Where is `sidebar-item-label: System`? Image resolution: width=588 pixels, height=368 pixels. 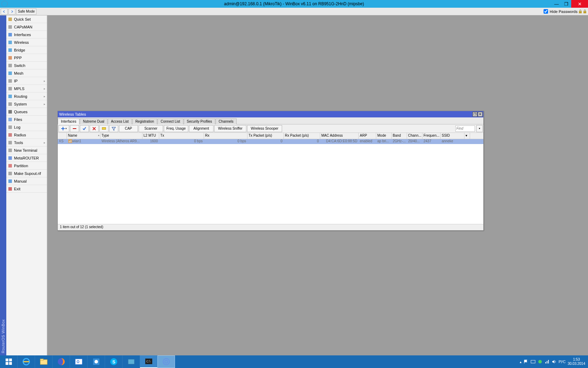 sidebar-item-label: System is located at coordinates (20, 104).